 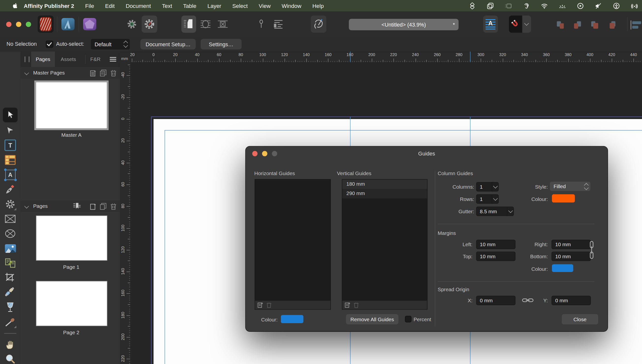 What do you see at coordinates (90, 6) in the screenshot?
I see `menu-item-file: File` at bounding box center [90, 6].